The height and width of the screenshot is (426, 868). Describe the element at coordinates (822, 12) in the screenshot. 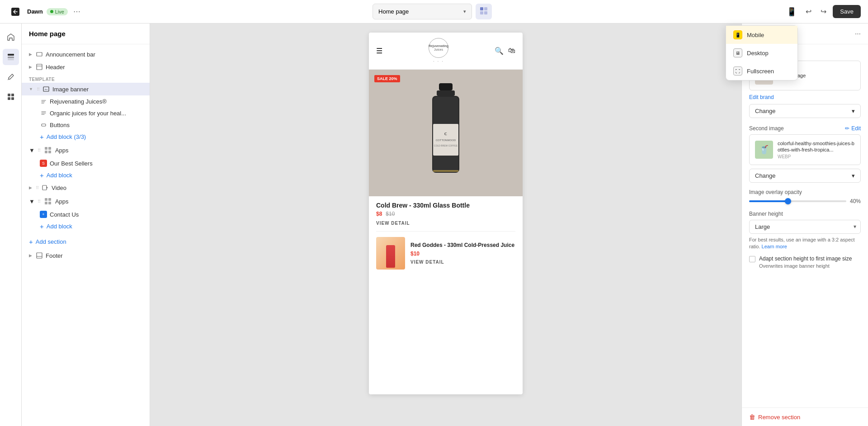

I see `topbar-right: 📱 ↩ ↪ Save` at that location.